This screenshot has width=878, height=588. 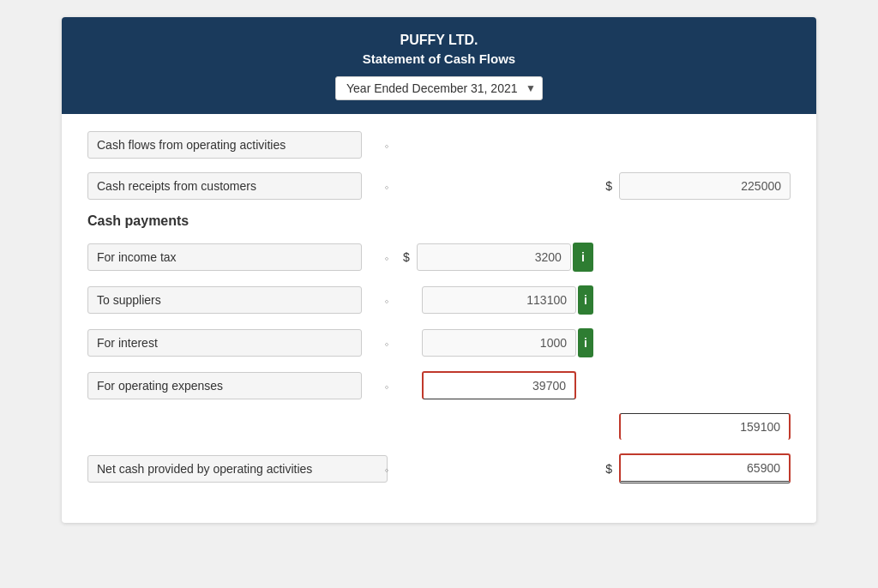 I want to click on income-tax-input, so click(x=494, y=257).